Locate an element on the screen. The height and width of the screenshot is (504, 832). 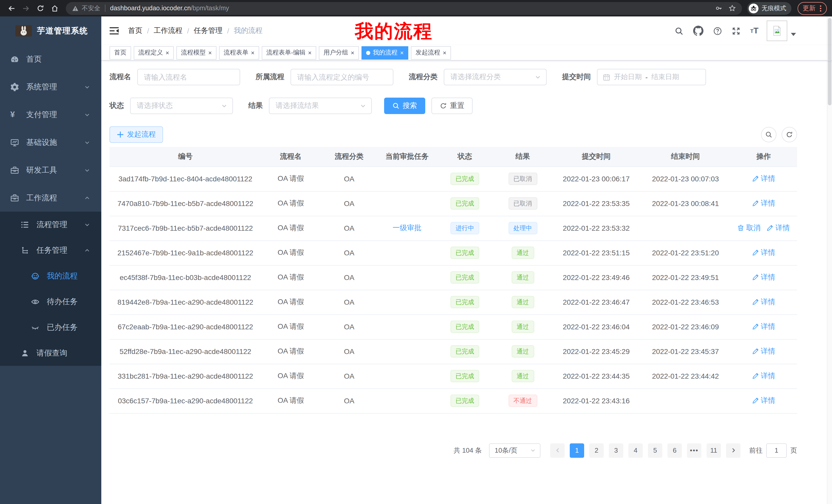
tab-home: 首页 is located at coordinates (120, 53).